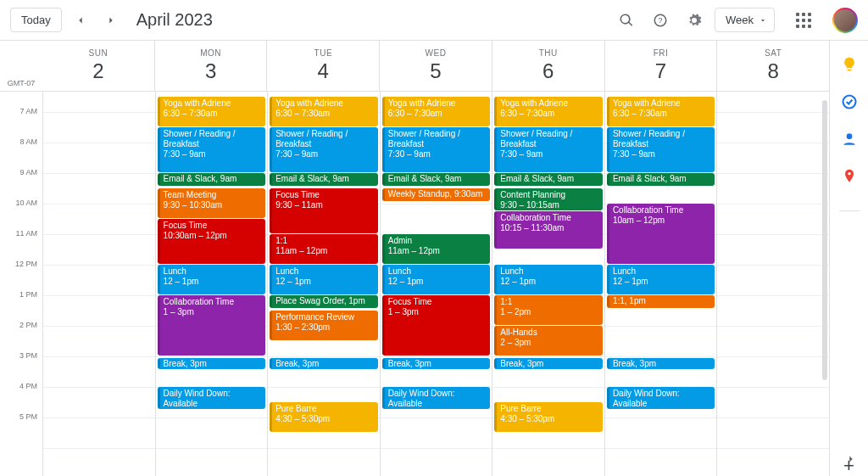  I want to click on hour-label: 11 AM, so click(26, 233).